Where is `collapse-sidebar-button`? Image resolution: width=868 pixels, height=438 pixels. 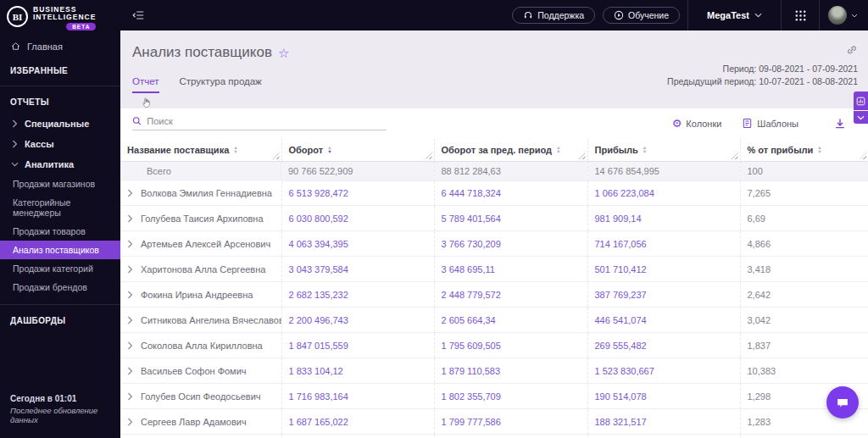
collapse-sidebar-button is located at coordinates (138, 15).